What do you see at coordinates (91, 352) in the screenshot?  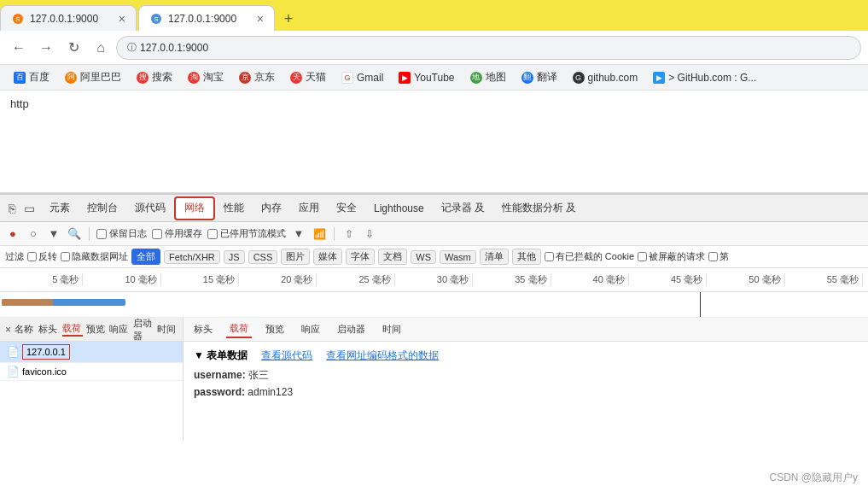 I see `name-item-127: 📄 127.0.0.1` at bounding box center [91, 352].